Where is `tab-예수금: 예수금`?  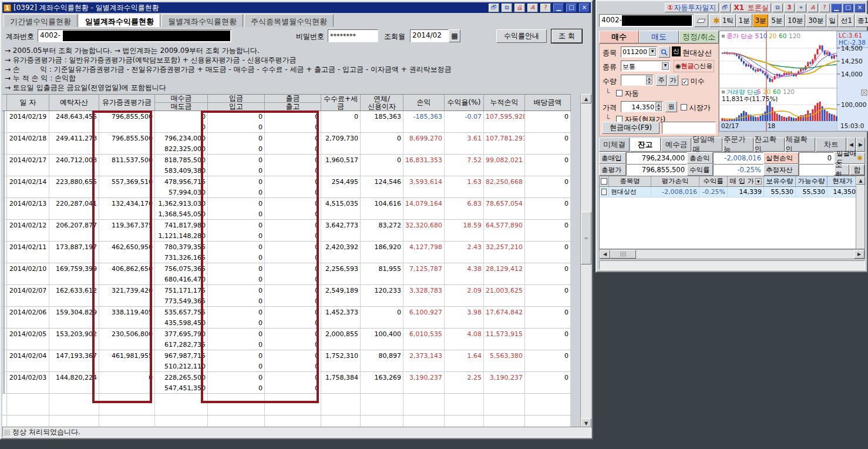 tab-예수금: 예수금 is located at coordinates (677, 145).